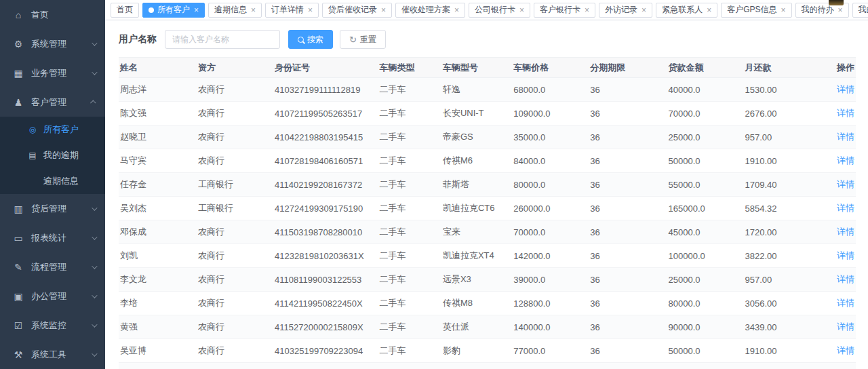 The image size is (868, 369). What do you see at coordinates (174, 9) in the screenshot?
I see `tab-label: 所有客户` at bounding box center [174, 9].